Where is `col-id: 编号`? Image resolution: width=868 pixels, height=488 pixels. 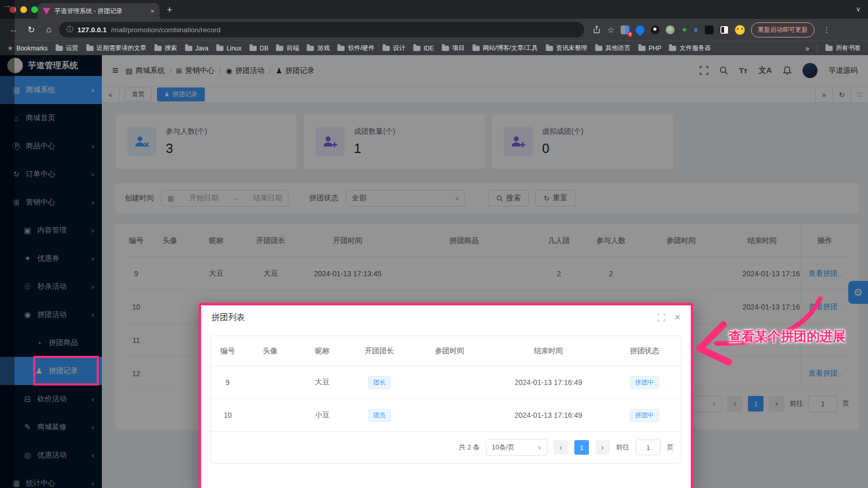 col-id: 编号 is located at coordinates (228, 351).